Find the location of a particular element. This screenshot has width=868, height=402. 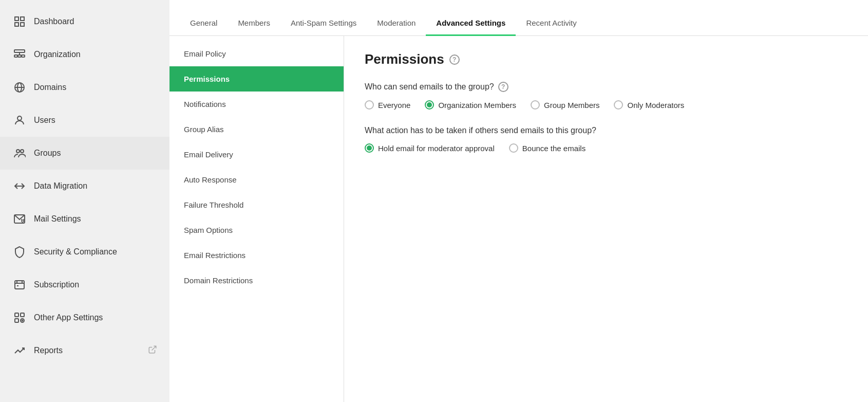

question1-label: Who can send emails to the group? ? is located at coordinates (606, 87).